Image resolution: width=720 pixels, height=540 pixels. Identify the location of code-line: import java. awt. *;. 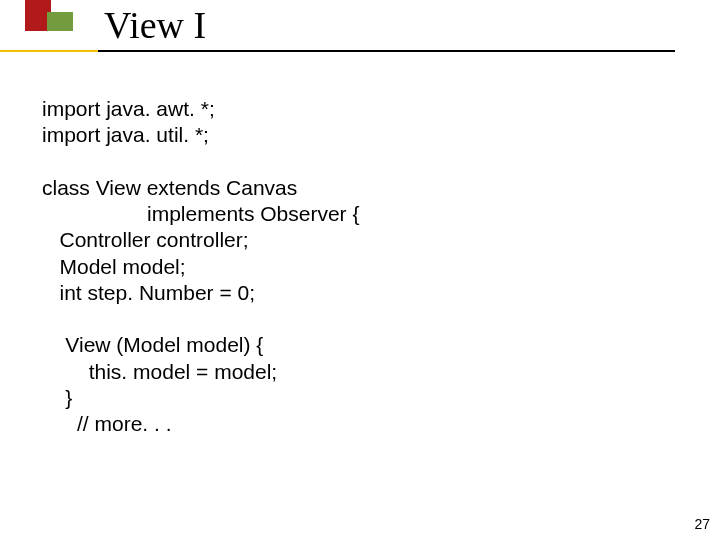
(128, 108).